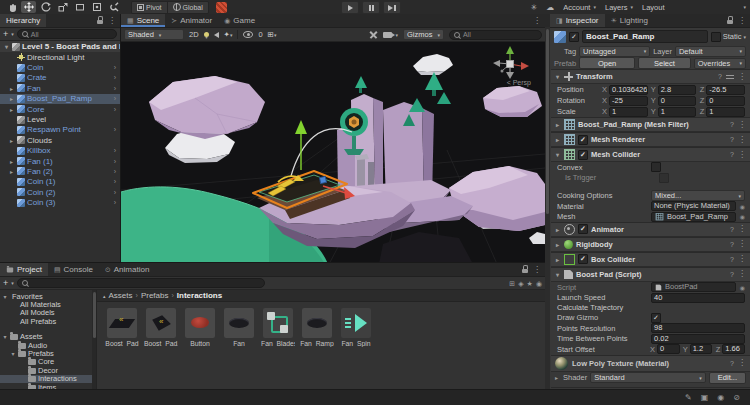 This screenshot has width=750, height=405. I want to click on global-button: Global, so click(188, 8).